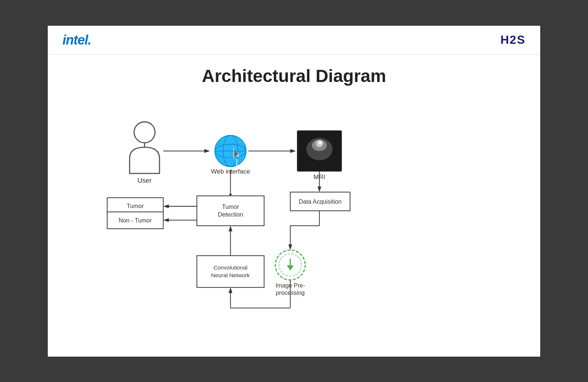 The width and height of the screenshot is (588, 382). What do you see at coordinates (320, 201) in the screenshot?
I see `data-acquisition-label: Data Acquisition` at bounding box center [320, 201].